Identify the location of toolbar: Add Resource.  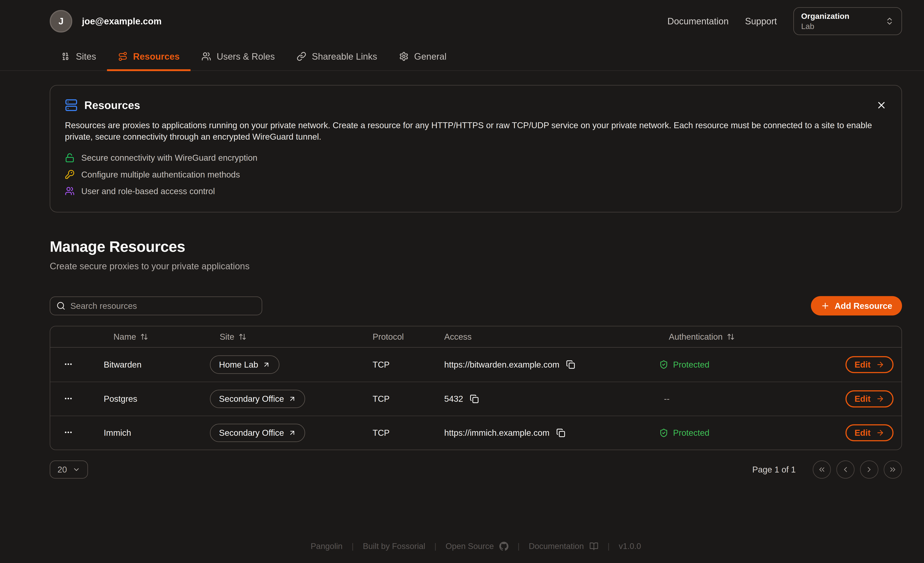
(476, 306).